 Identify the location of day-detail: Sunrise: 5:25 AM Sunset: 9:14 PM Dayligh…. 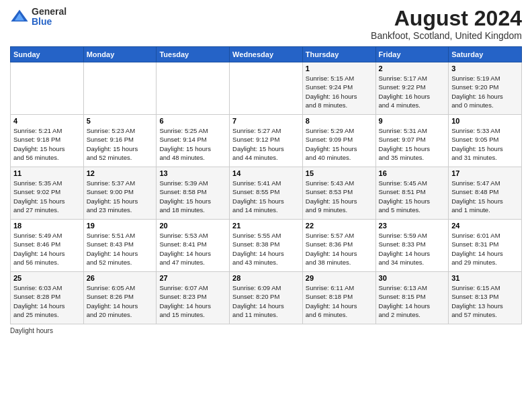
(193, 144).